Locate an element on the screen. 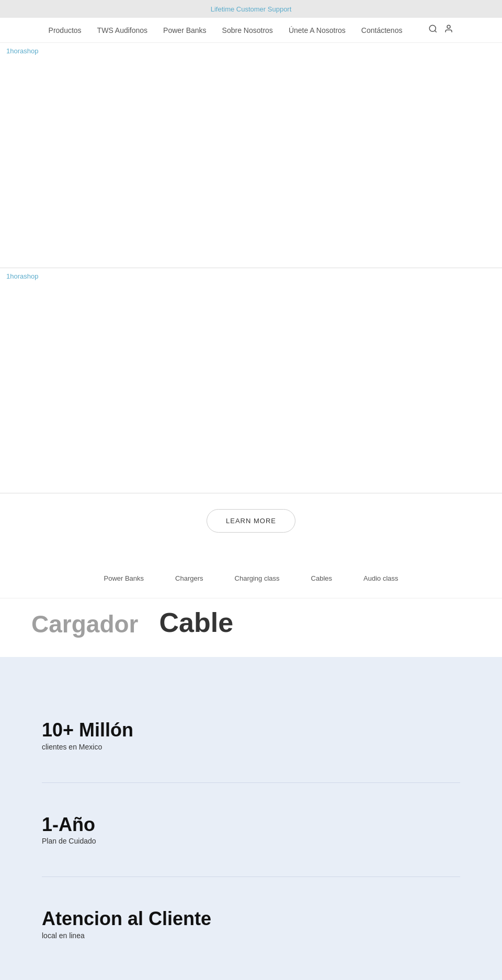 The width and height of the screenshot is (502, 980). learn-more-container: LEARN MORE is located at coordinates (251, 529).